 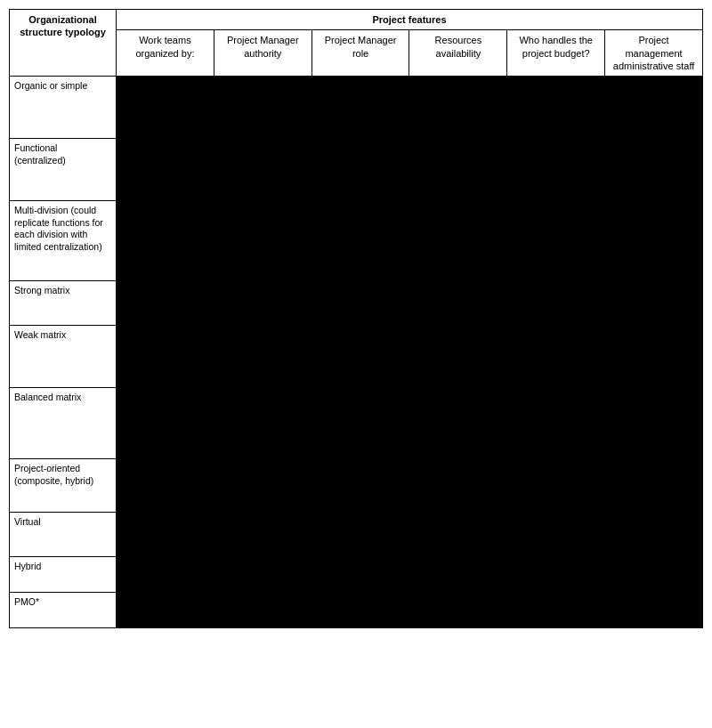 What do you see at coordinates (356, 241) in the screenshot?
I see `table-row: Multi-division (could replicate function…` at bounding box center [356, 241].